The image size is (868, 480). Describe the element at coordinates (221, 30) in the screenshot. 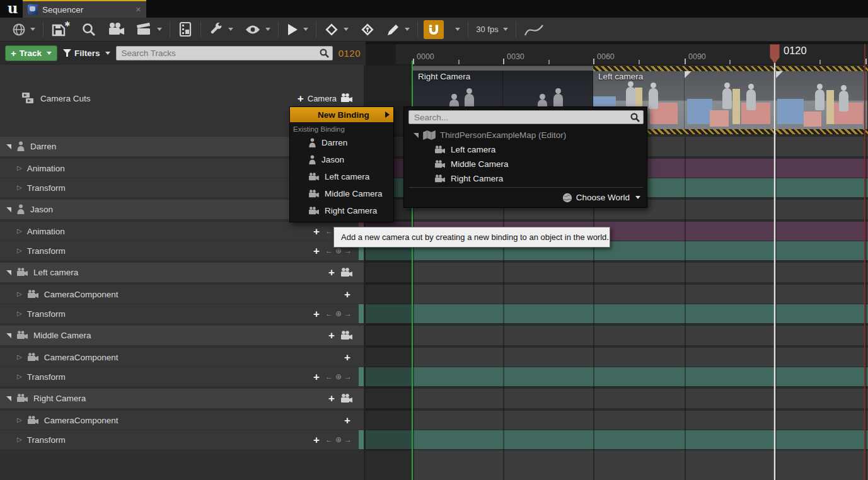

I see `actions-button` at that location.